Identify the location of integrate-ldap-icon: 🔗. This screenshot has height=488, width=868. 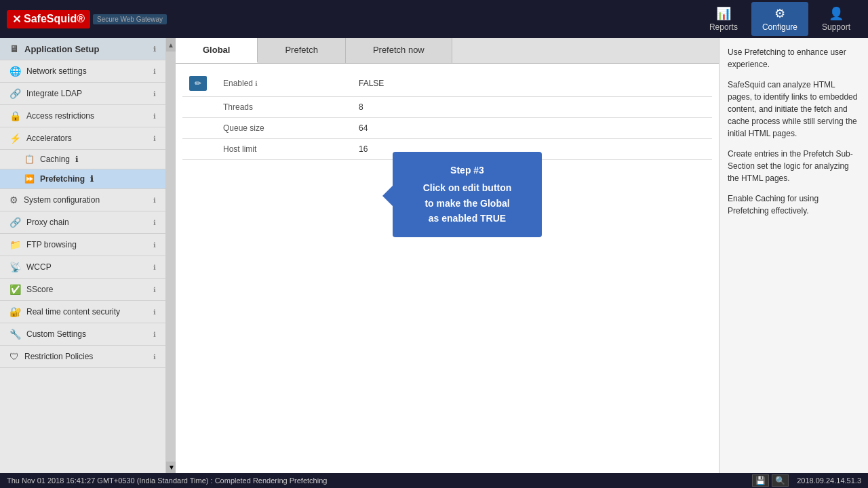
(15, 94).